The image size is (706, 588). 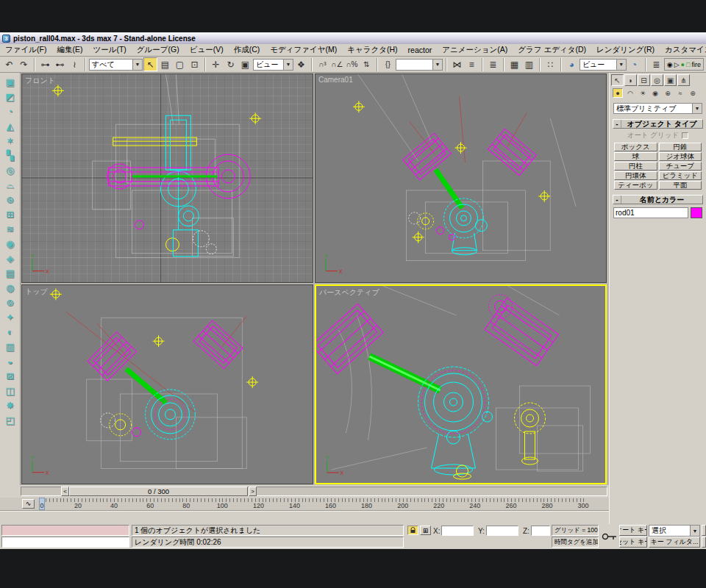 What do you see at coordinates (165, 65) in the screenshot?
I see `select-by-name-icon: ▤` at bounding box center [165, 65].